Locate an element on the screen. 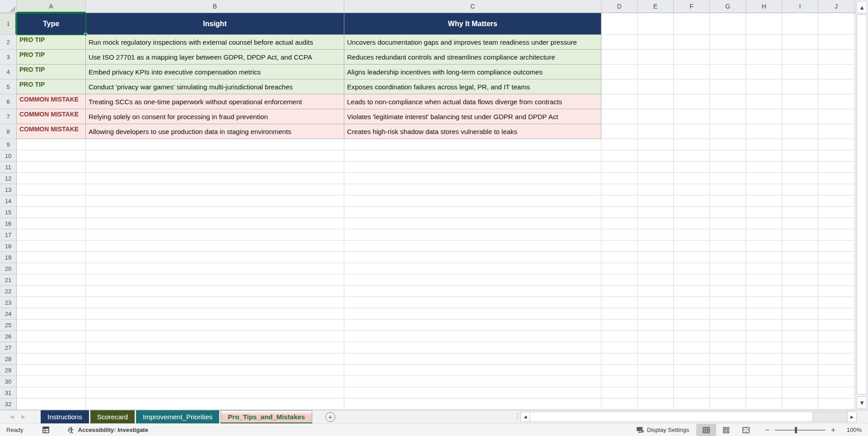 The height and width of the screenshot is (436, 868). cell-C31 is located at coordinates (473, 393).